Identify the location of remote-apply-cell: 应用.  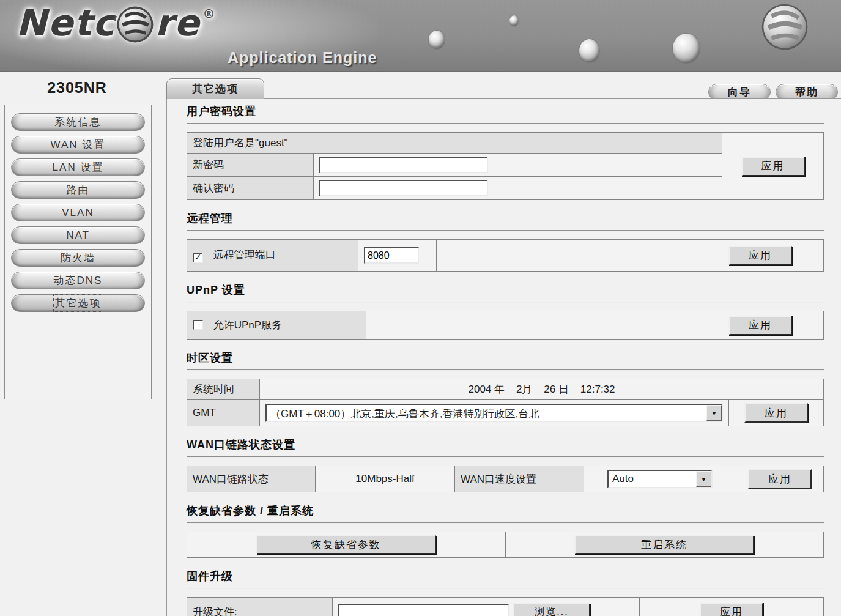
(630, 256).